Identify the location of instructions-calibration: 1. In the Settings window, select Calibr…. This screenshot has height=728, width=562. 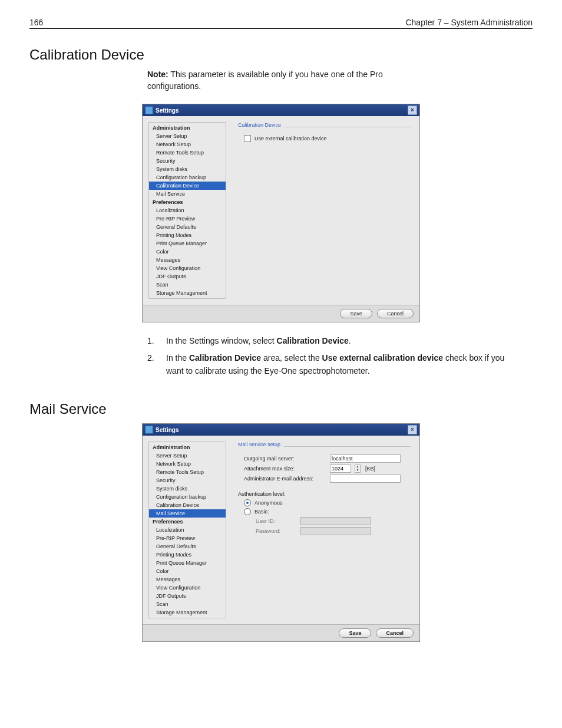
(330, 356).